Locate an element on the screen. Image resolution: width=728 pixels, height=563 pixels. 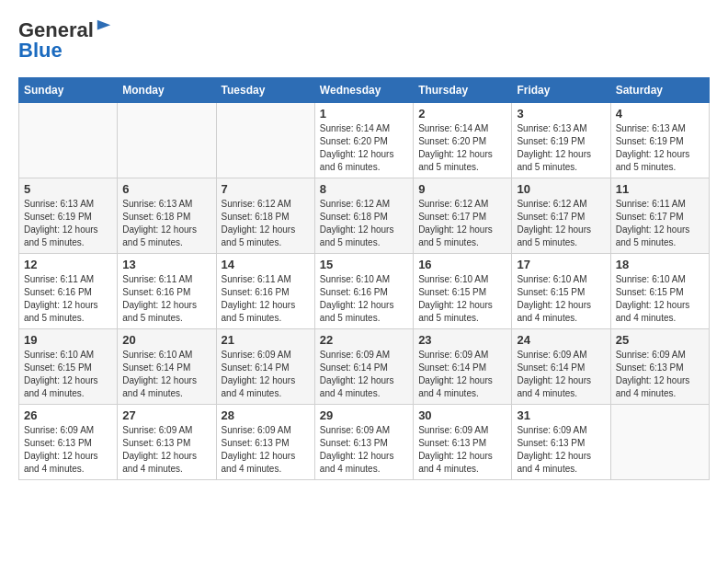
day-number: 31 is located at coordinates (561, 416).